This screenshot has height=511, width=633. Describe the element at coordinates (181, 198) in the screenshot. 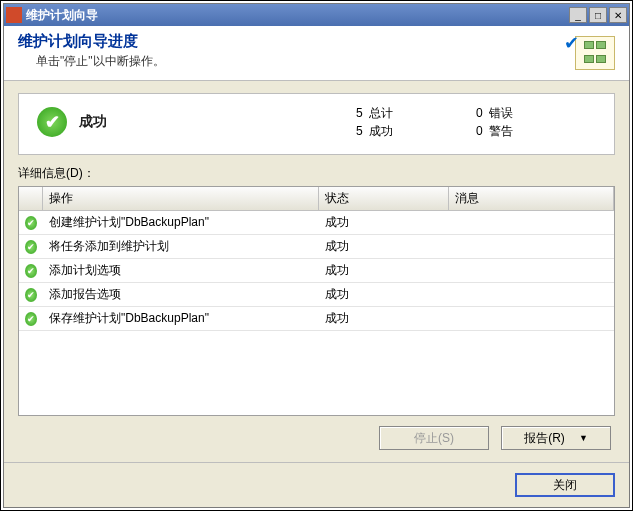

I see `col-operation: 操作` at that location.